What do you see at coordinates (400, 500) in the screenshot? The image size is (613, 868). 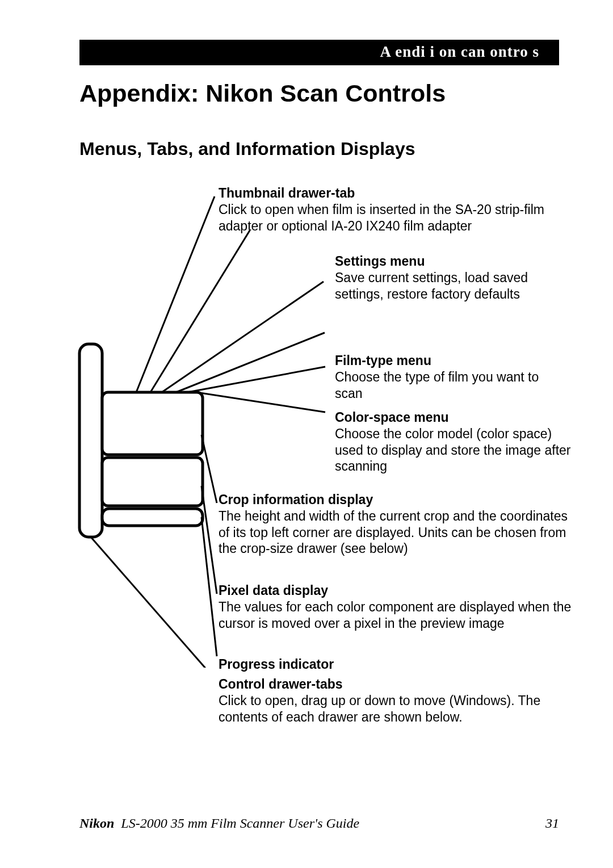 I see `callout-title: Crop information display` at bounding box center [400, 500].